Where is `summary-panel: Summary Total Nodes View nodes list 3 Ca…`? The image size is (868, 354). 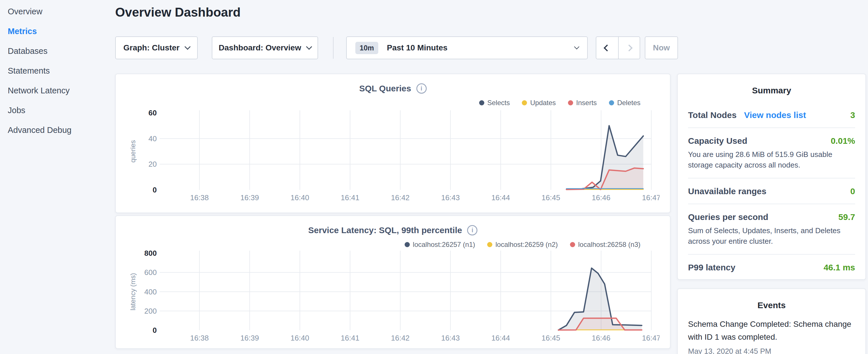 summary-panel: Summary Total Nodes View nodes list 3 Ca… is located at coordinates (772, 177).